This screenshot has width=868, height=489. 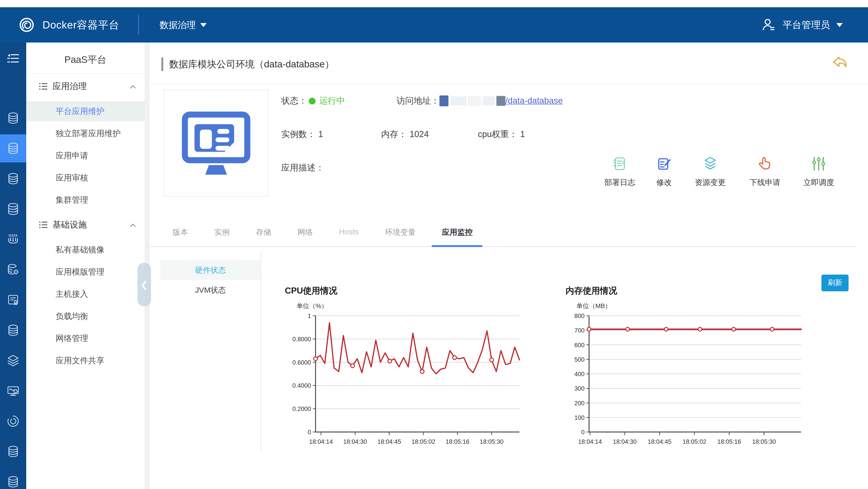 What do you see at coordinates (13, 209) in the screenshot?
I see `rail-item-database-stack-icon` at bounding box center [13, 209].